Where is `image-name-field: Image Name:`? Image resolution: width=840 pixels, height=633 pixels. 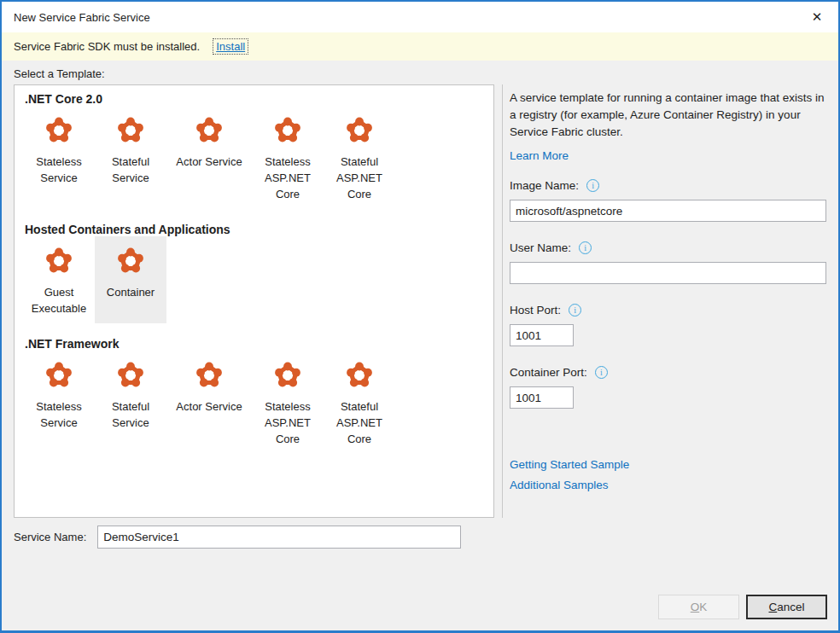
image-name-field: Image Name: is located at coordinates (668, 200).